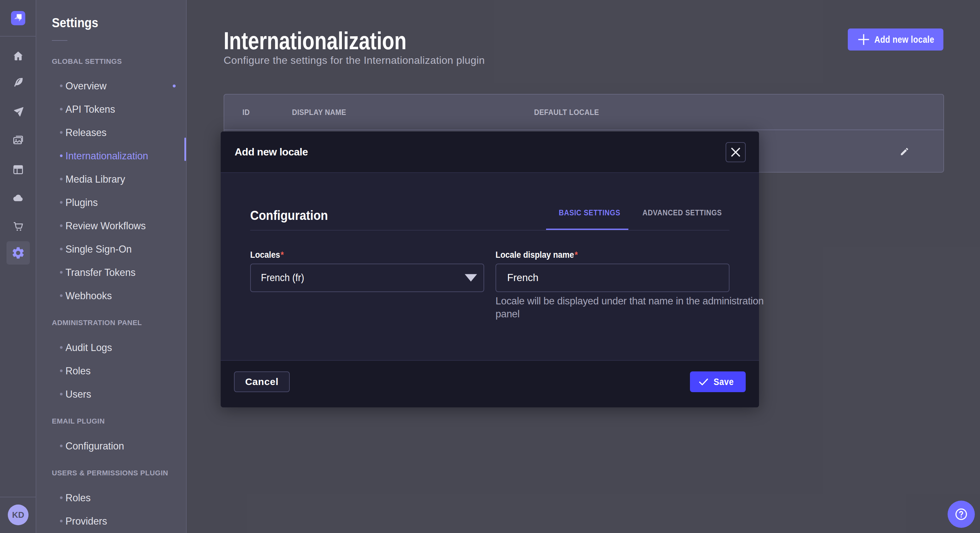 The height and width of the screenshot is (533, 980). Describe the element at coordinates (718, 382) in the screenshot. I see `save-button: Save` at that location.